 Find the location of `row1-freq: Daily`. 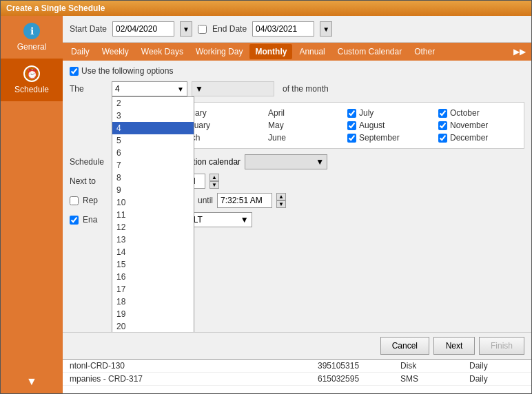

row1-freq: Daily is located at coordinates (497, 366).